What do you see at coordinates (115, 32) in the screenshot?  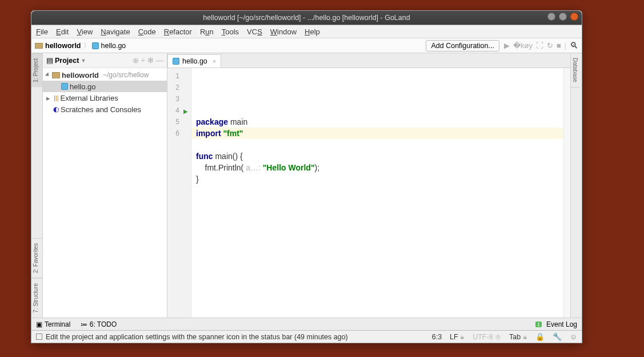 I see `menu-navigate: Navigate` at bounding box center [115, 32].